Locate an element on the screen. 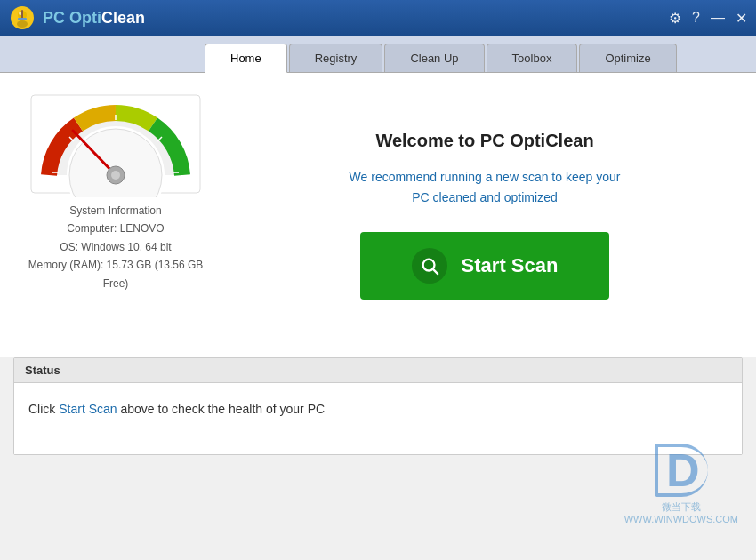  start-scan-button: Start Scan is located at coordinates (485, 266).